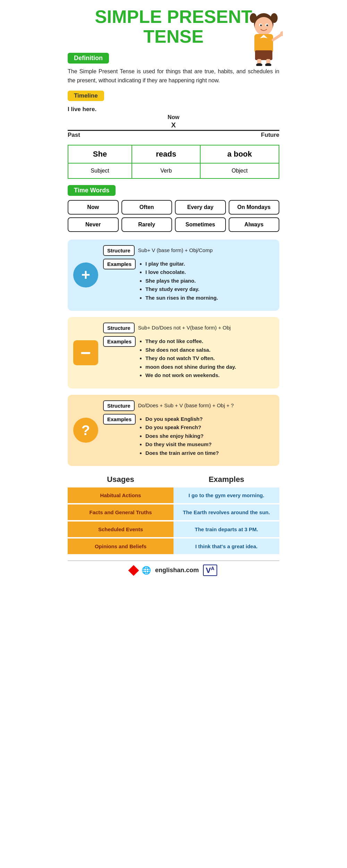 The height and width of the screenshot is (868, 347). I want to click on usage-row-1: Habitual Actions I go to the gym every m…, so click(174, 495).